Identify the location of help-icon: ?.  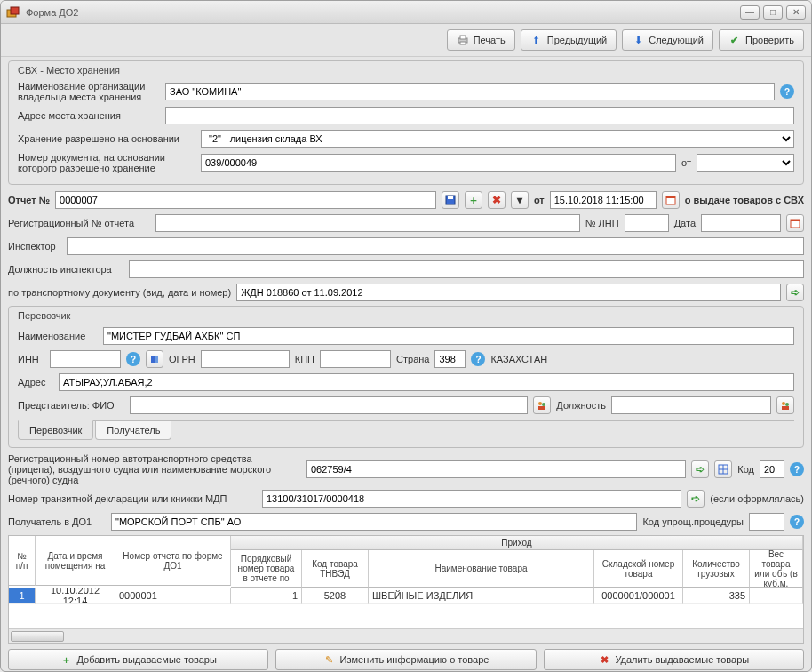
(787, 92).